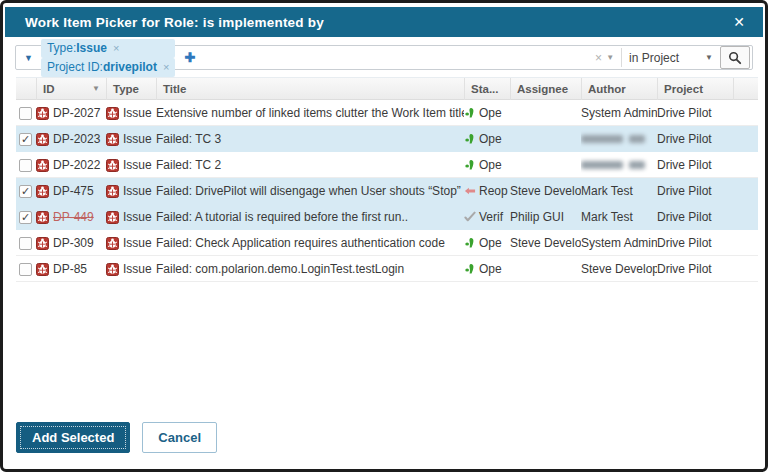 The image size is (768, 472). I want to click on close-icon: ✕, so click(739, 22).